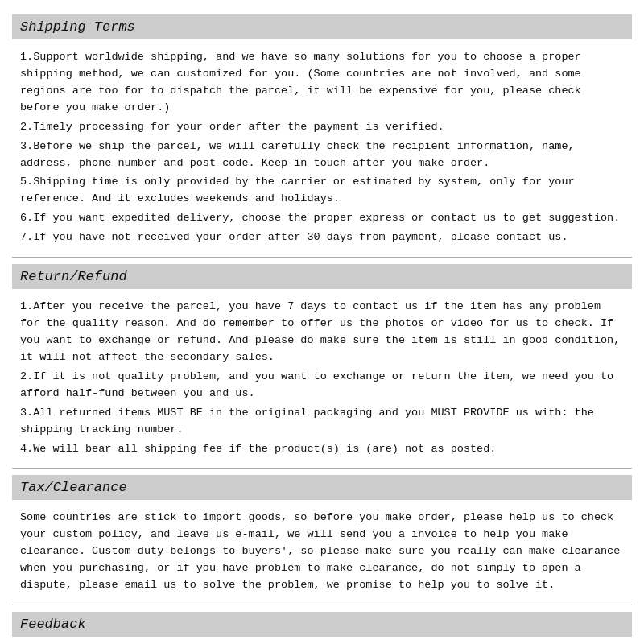 The image size is (644, 644). What do you see at coordinates (322, 238) in the screenshot?
I see `paragraph: 7.If you have not received your order af…` at bounding box center [322, 238].